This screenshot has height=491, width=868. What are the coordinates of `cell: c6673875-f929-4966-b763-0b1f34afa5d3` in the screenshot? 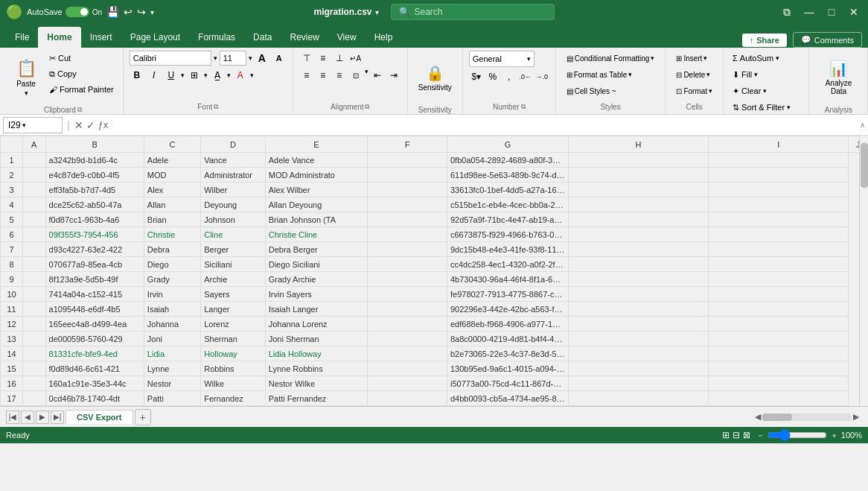 It's located at (508, 235).